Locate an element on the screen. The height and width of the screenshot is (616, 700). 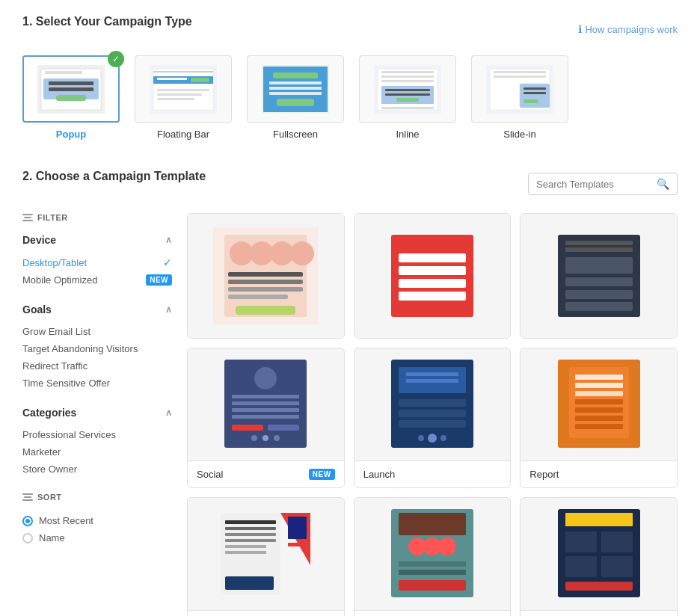
campaign-type-floating-bar: Floating Bar is located at coordinates (183, 97).